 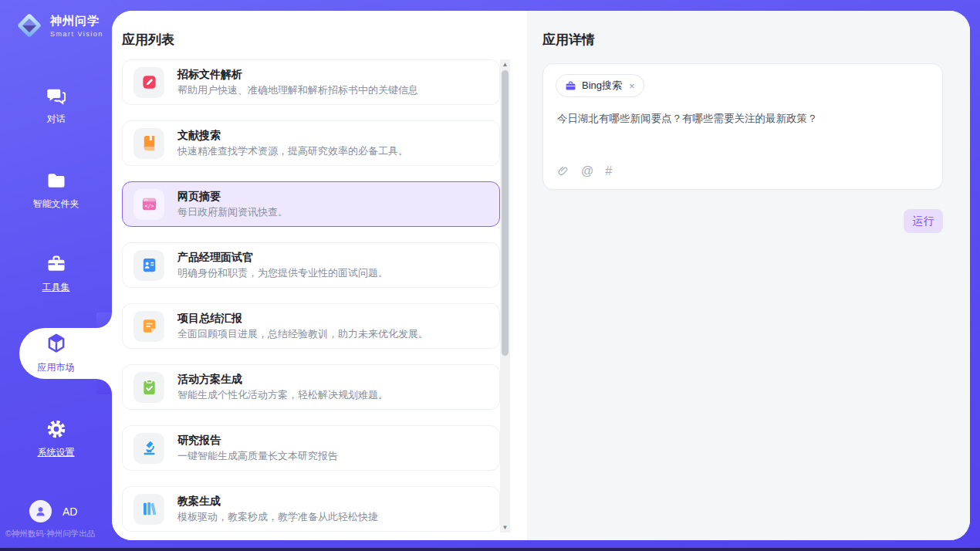 I want to click on bubble-notch-bottom, so click(x=104, y=387).